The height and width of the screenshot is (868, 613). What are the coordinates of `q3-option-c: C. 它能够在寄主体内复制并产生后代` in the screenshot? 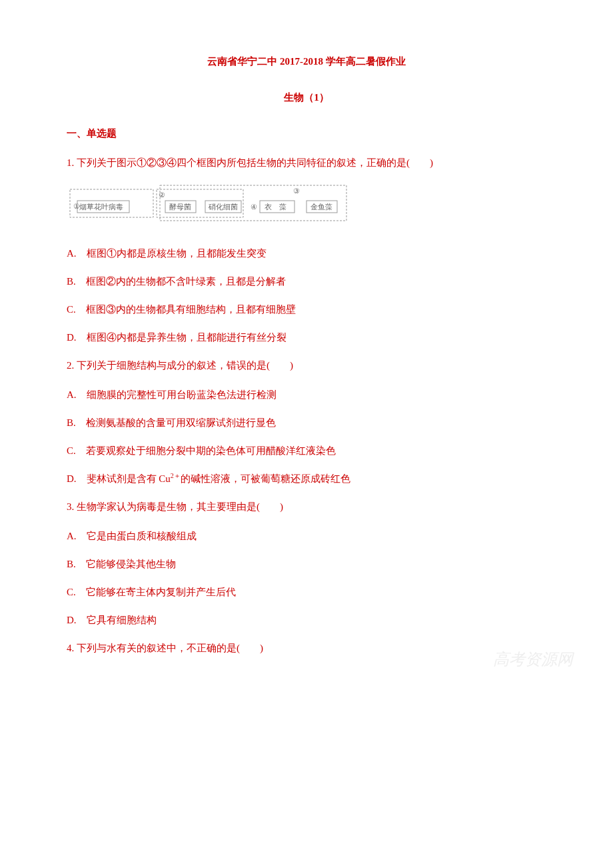 It's located at (306, 592).